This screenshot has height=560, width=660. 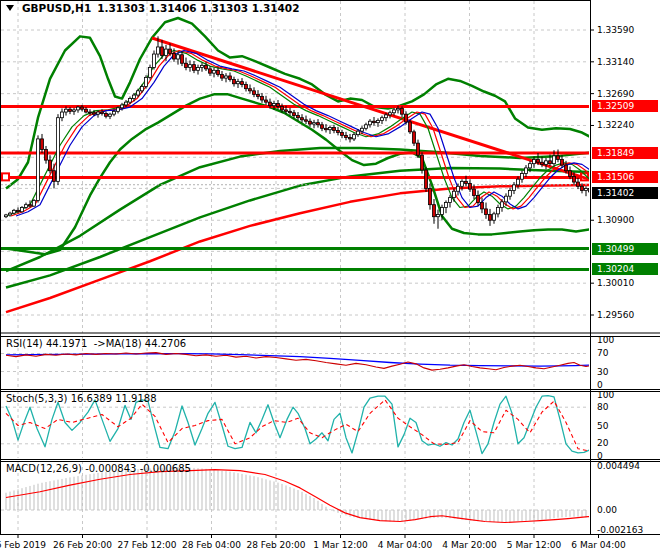 I want to click on price-level-badge: 1.32509, so click(x=625, y=106).